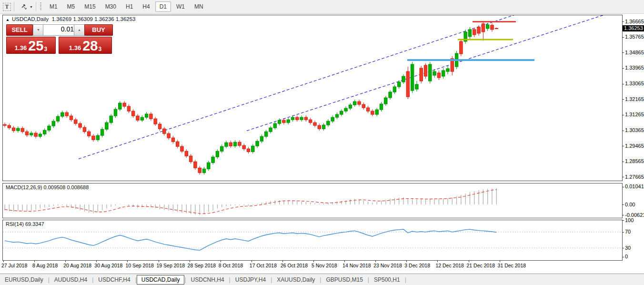 This screenshot has height=285, width=644. I want to click on volume-input: 0.01, so click(60, 30).